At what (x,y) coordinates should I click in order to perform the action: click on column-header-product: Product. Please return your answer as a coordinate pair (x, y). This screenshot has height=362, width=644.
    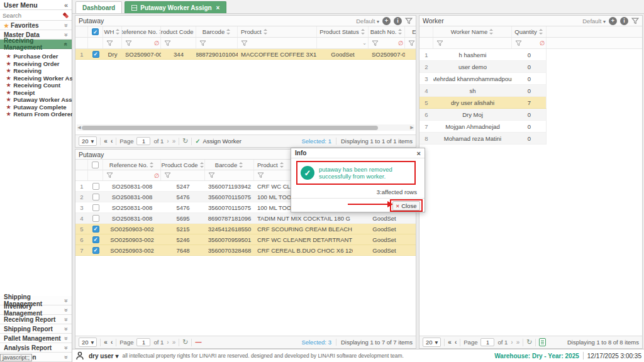
    Looking at the image, I should click on (277, 31).